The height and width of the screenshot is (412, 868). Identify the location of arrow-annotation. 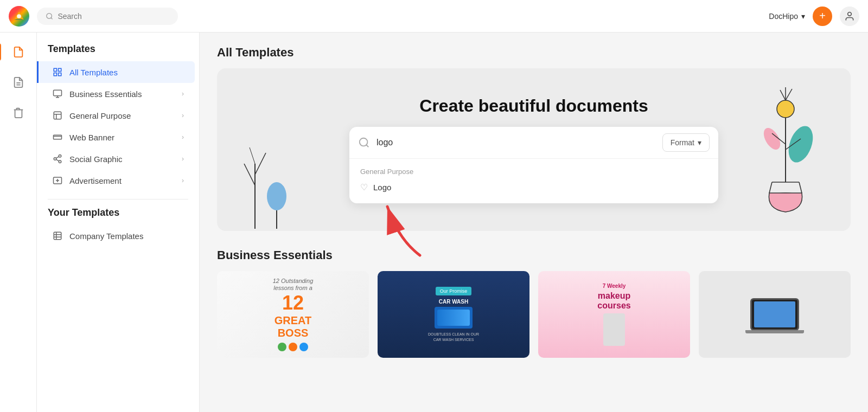
(404, 229).